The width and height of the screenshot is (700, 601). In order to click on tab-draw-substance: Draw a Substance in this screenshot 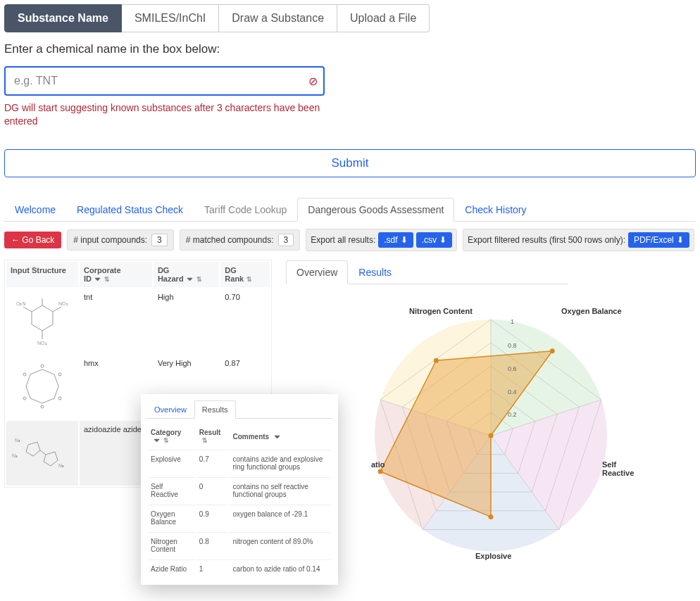, I will do `click(278, 18)`.